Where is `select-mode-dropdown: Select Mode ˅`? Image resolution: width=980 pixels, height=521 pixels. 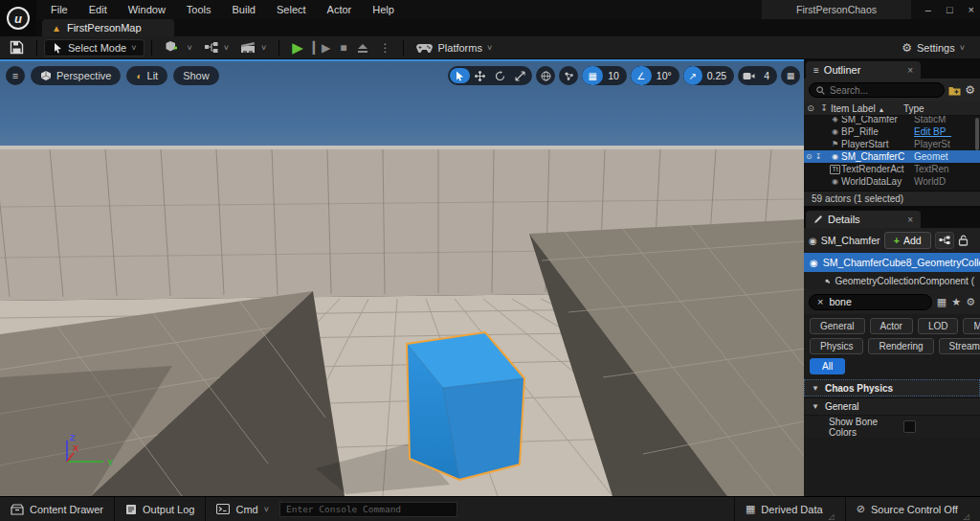
select-mode-dropdown: Select Mode ˅ is located at coordinates (94, 48).